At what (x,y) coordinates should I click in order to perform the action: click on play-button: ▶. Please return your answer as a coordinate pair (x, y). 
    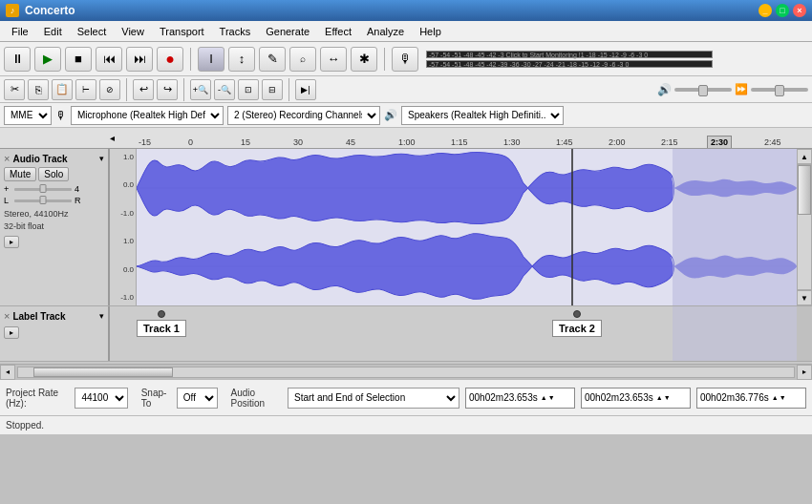
    Looking at the image, I should click on (48, 59).